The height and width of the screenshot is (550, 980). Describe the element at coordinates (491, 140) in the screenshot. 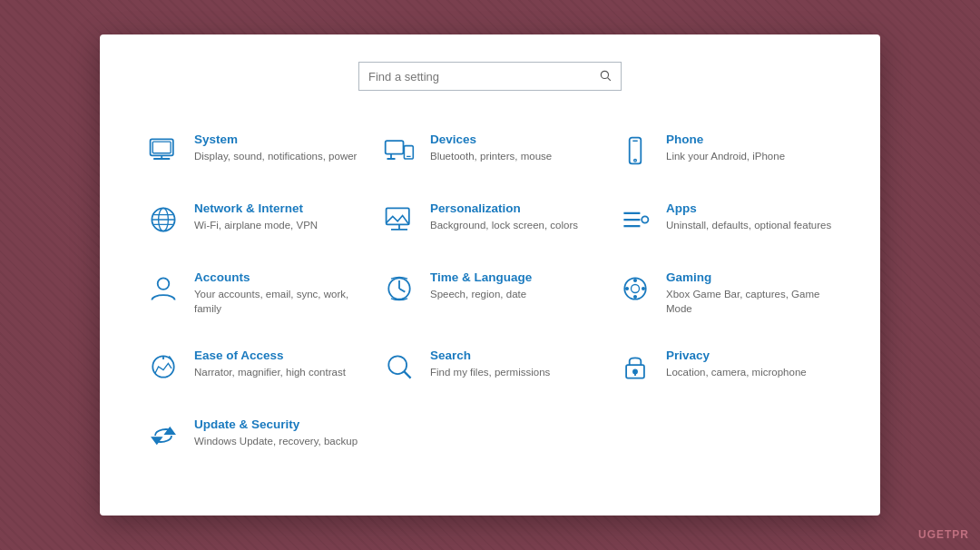

I see `devices-title: Devices` at that location.